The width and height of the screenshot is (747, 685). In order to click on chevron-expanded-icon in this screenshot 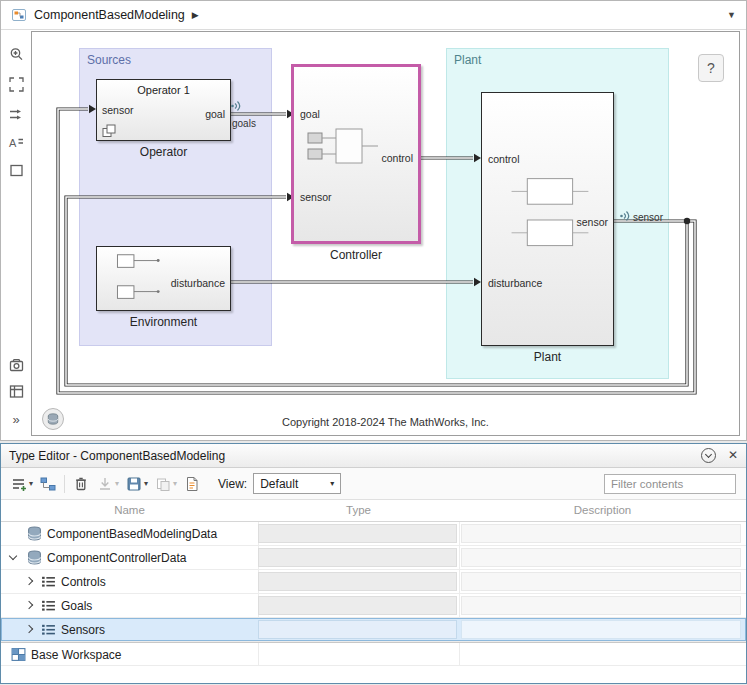, I will do `click(13, 556)`.